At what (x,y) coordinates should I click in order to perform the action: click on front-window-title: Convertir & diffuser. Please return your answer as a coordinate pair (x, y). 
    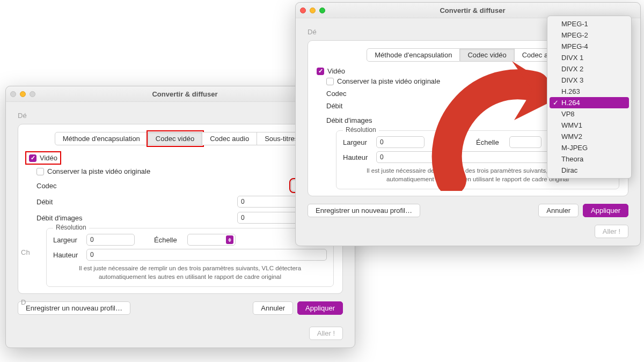
    Looking at the image, I should click on (472, 11).